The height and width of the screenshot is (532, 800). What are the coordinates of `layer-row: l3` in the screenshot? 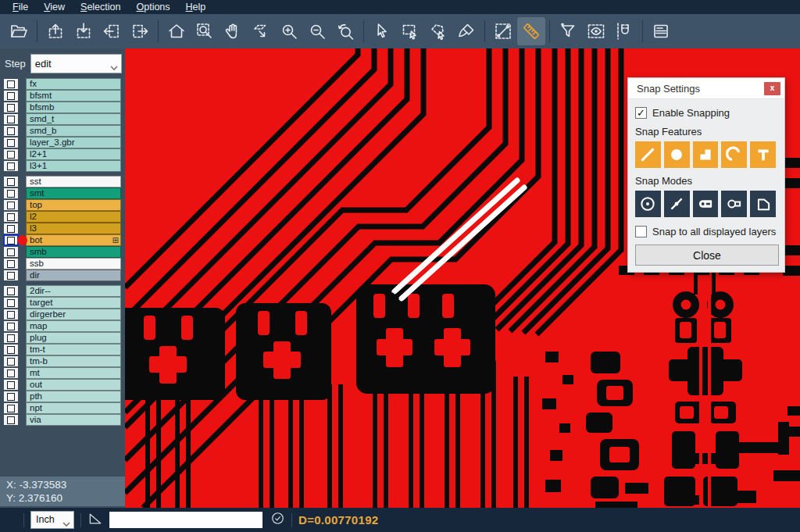 It's located at (62, 228).